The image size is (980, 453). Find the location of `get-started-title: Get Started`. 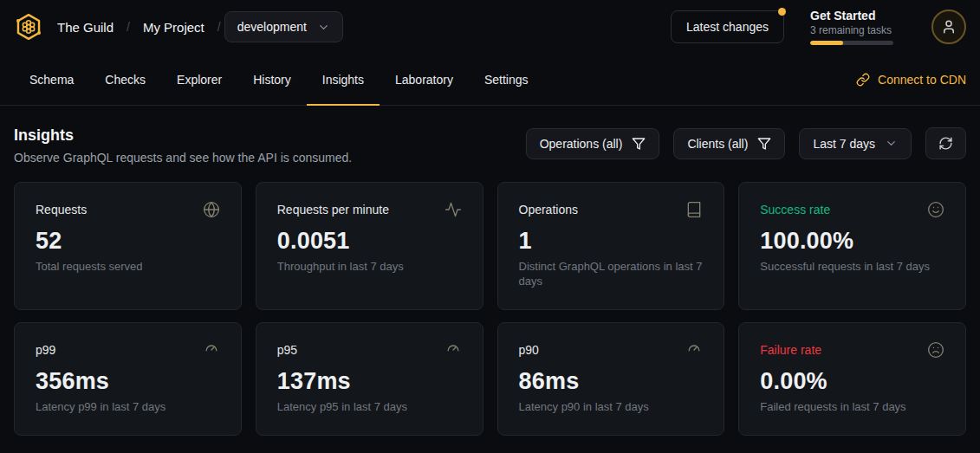

get-started-title: Get Started is located at coordinates (853, 16).